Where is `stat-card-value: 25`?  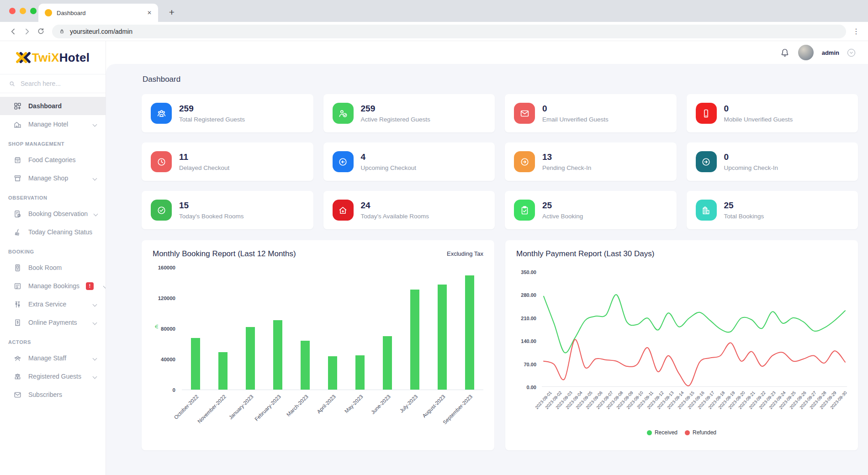 stat-card-value: 25 is located at coordinates (563, 206).